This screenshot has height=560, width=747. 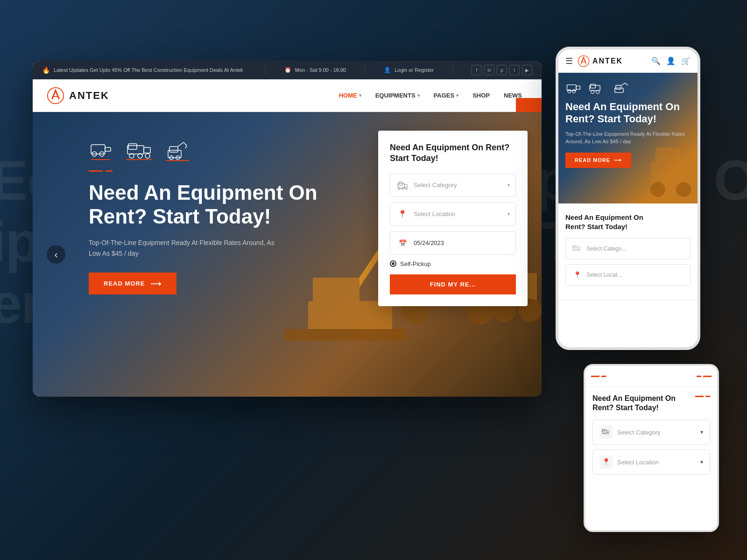 I want to click on slider-prev-button: ‹, so click(x=56, y=254).